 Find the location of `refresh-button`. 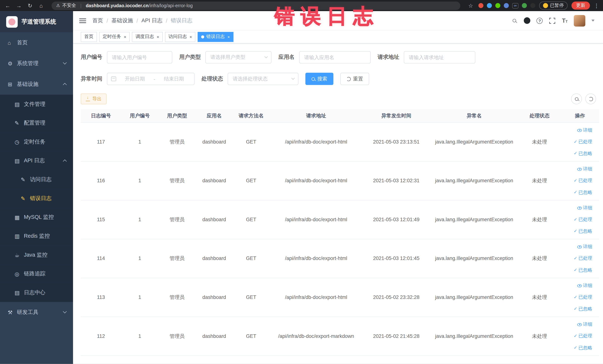

refresh-button is located at coordinates (591, 99).